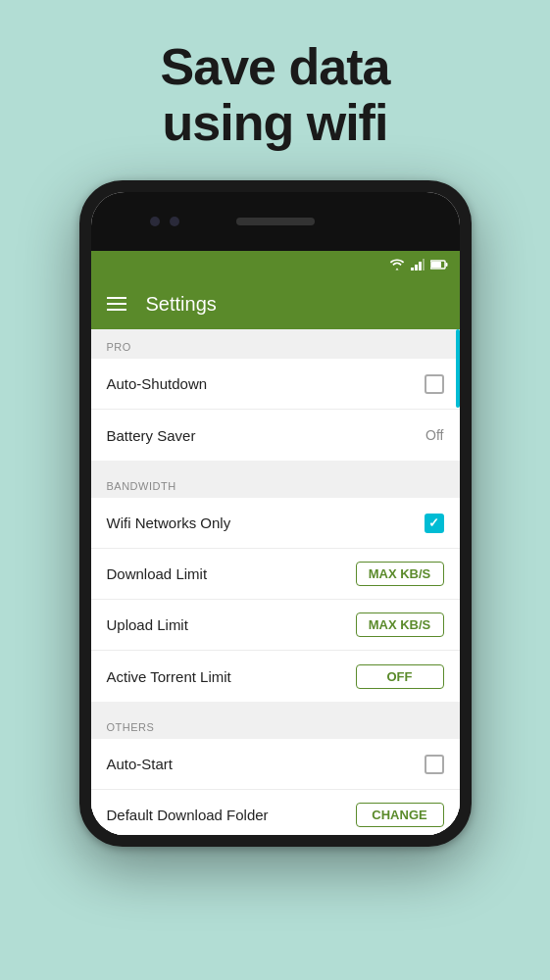  I want to click on upload-limit-label: Upload Limit, so click(147, 625).